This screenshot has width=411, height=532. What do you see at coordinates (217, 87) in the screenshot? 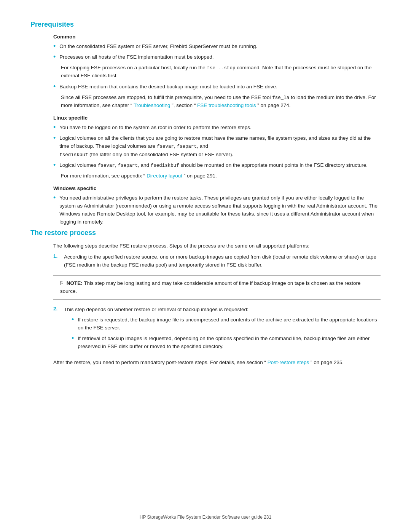
I see `list-item: • Backup FSE medium that contains the de…` at bounding box center [217, 87].